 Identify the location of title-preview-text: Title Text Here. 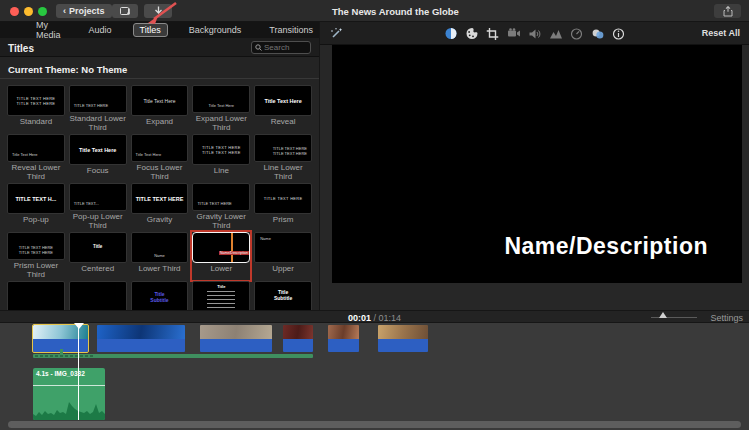
(149, 154).